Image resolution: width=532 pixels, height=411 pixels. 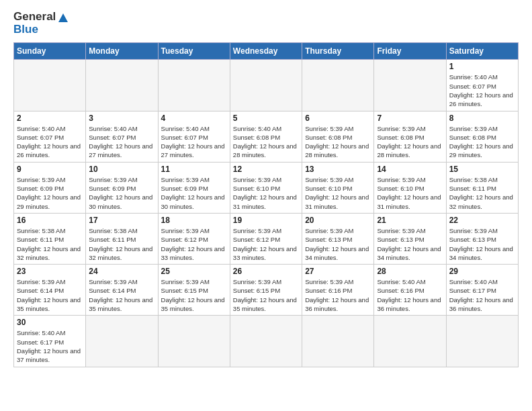 I want to click on calendar-cell: 26Sunrise: 5:39 AM Sunset: 6:15 PM Dayli…, so click(x=266, y=290).